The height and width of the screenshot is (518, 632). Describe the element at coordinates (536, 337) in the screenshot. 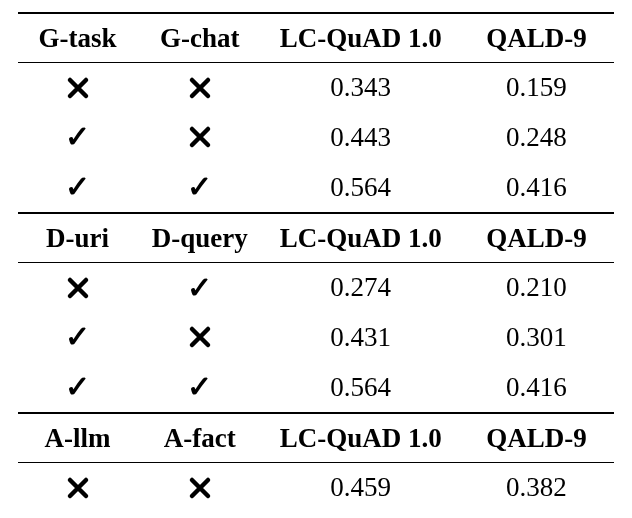

I see `cell-value: 0.301` at that location.